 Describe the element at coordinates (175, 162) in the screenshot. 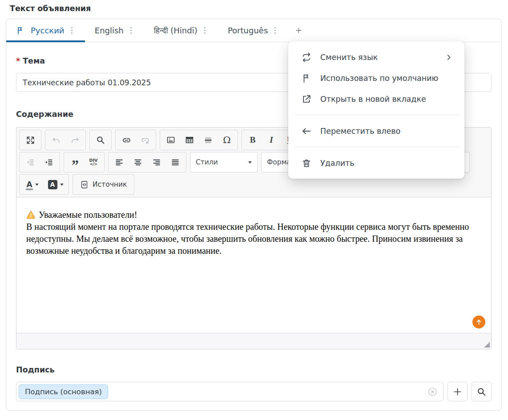

I see `justify-button` at that location.